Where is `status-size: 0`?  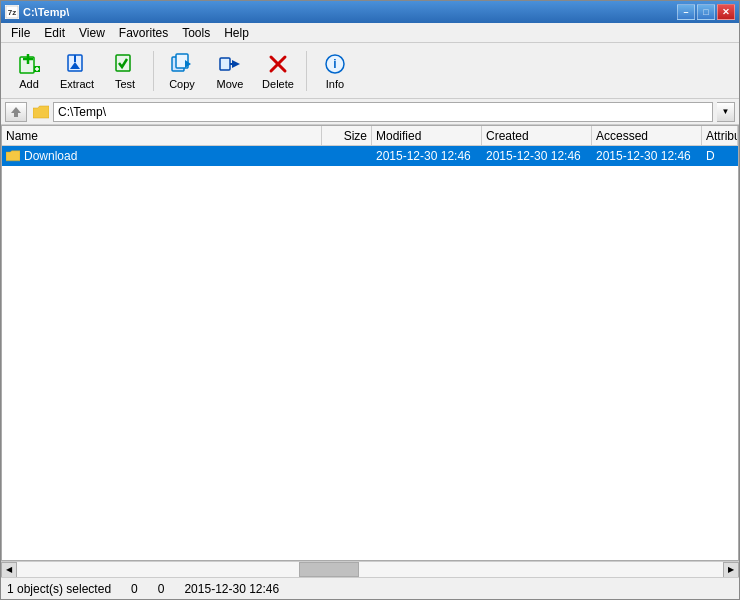
status-size: 0 is located at coordinates (134, 589).